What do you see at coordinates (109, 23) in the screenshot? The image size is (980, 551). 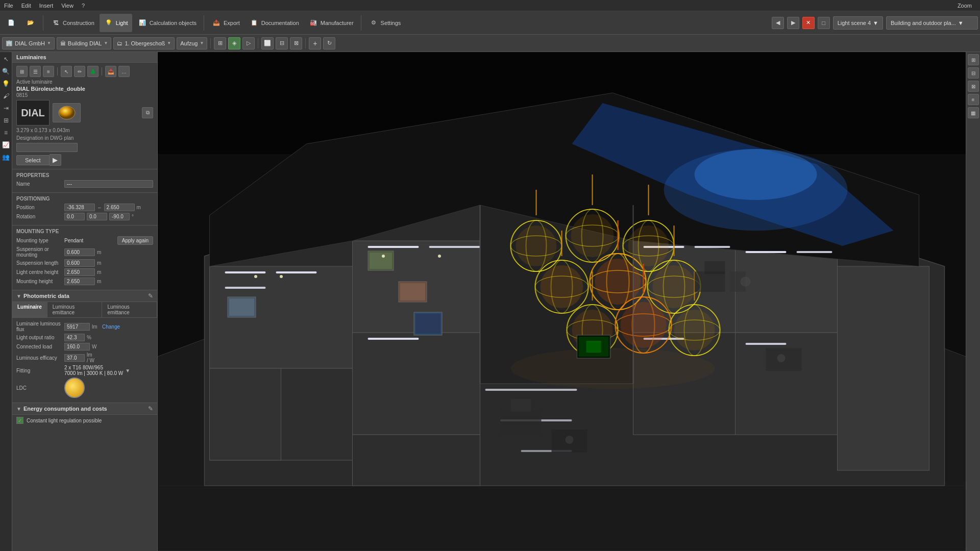 I see `light-icon: 💡` at bounding box center [109, 23].